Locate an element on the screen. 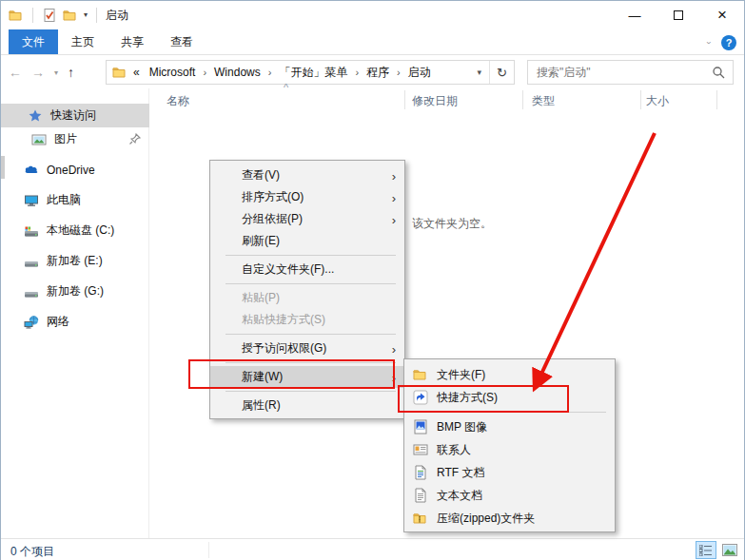 The image size is (745, 560). sidebar-item-volume-e: 新加卷 (E:) is located at coordinates (75, 261).